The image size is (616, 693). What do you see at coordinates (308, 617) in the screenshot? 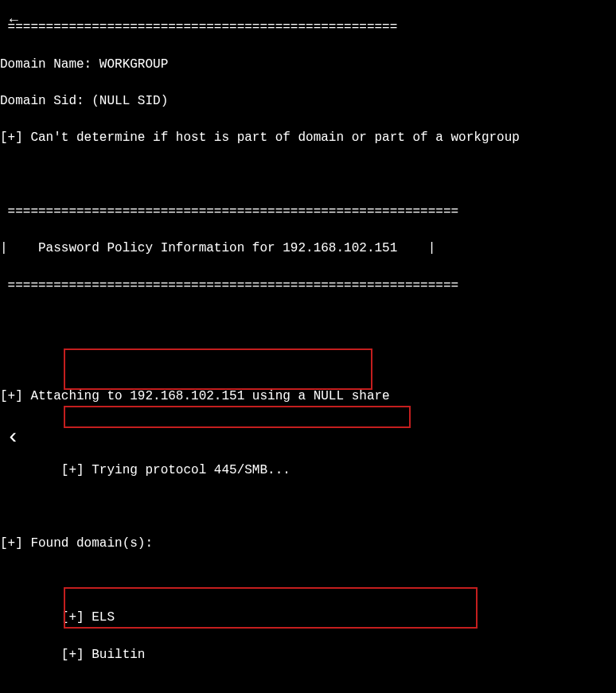
I see `domain-els-line: [+] ELS` at bounding box center [308, 617].